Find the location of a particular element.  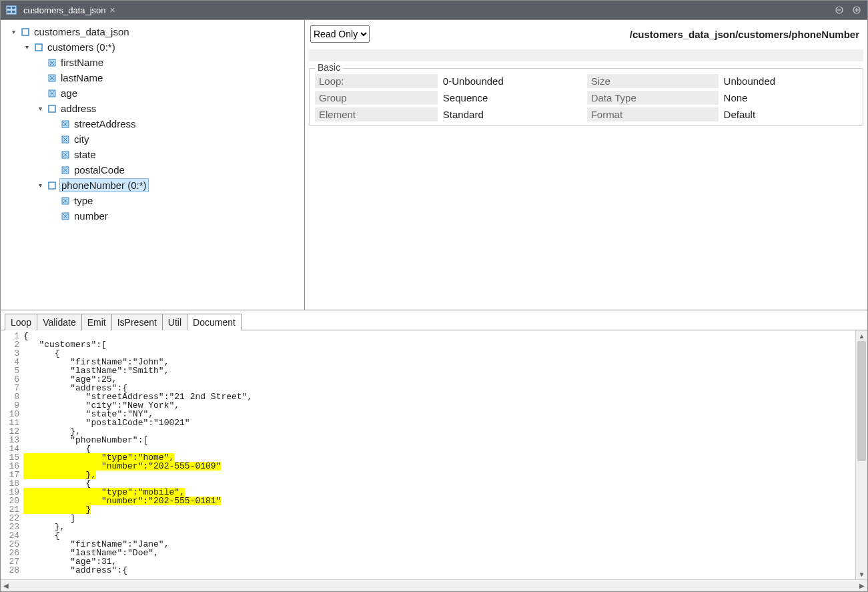

editor-tab: customers_data_json × is located at coordinates (69, 10).